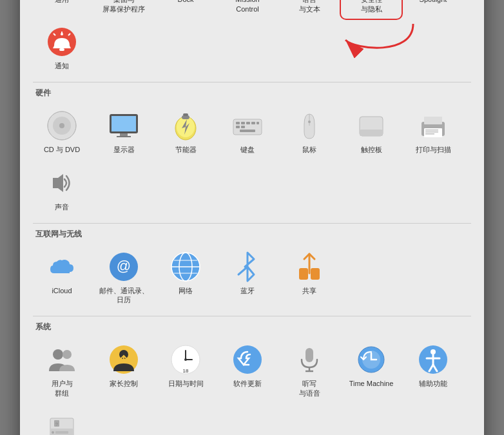 This screenshot has width=504, height=435. I want to click on energy-icon, so click(186, 126).